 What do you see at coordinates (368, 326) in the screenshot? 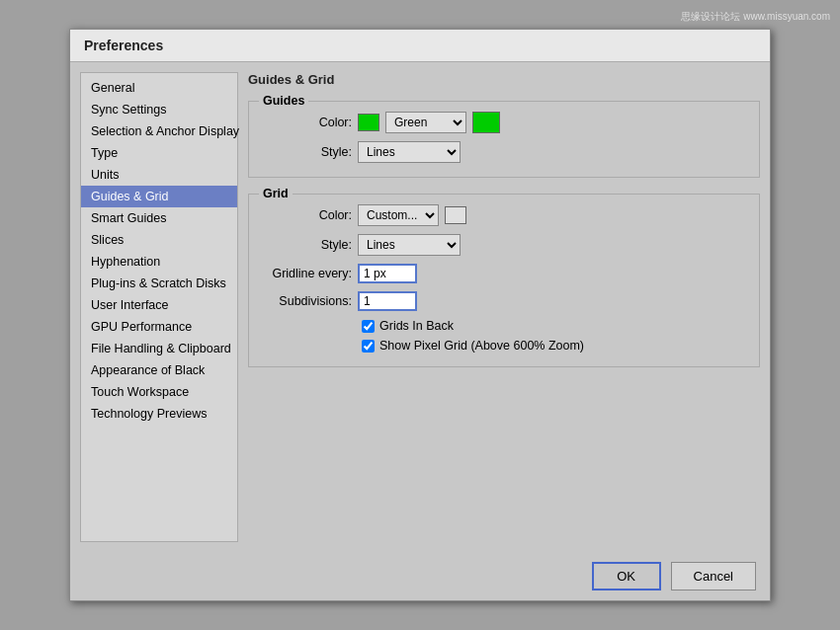
I see `grids-in-back-checkbox` at bounding box center [368, 326].